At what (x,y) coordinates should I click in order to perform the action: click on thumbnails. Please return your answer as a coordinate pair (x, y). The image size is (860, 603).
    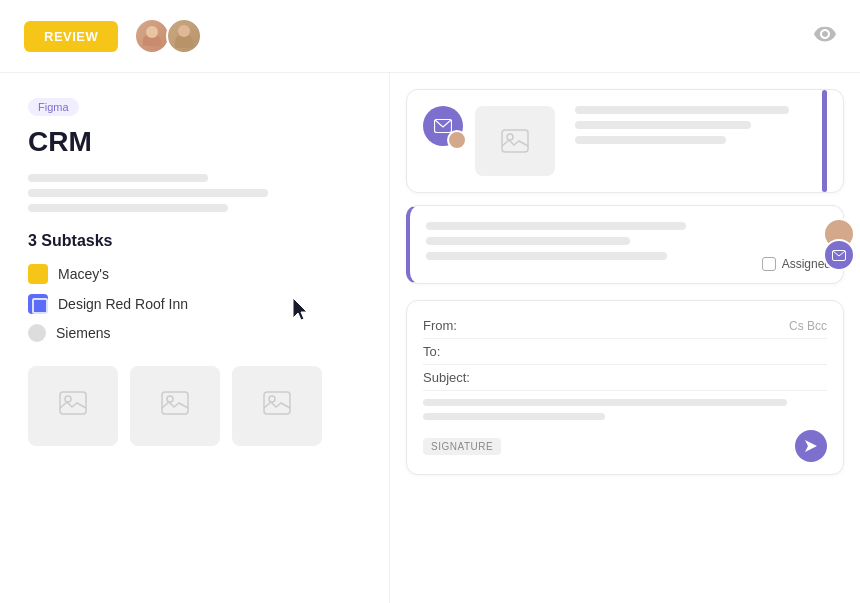
    Looking at the image, I should click on (194, 406).